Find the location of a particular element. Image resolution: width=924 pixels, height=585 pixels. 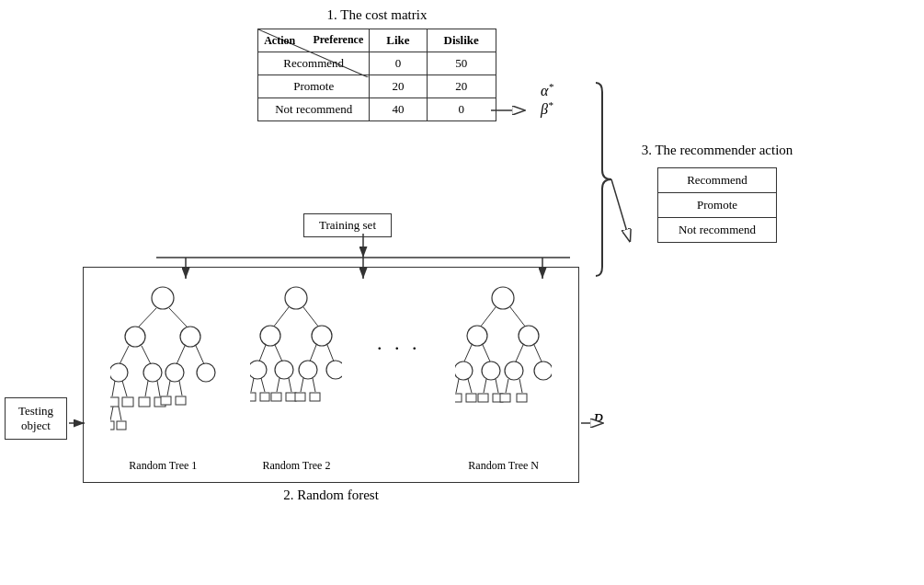

action-not-recommend: Not recommend is located at coordinates (314, 110).